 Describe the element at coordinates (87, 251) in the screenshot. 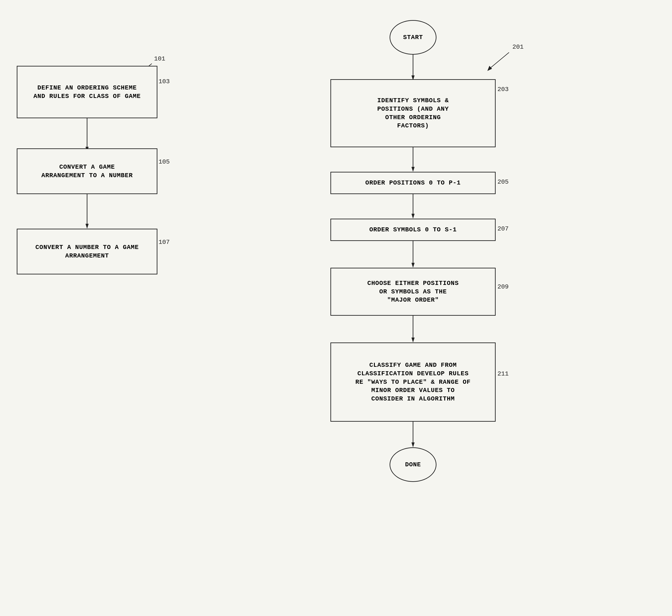

I see `box-107: CONVERT A NUMBER TO A GAME ARRANGEMENT` at that location.